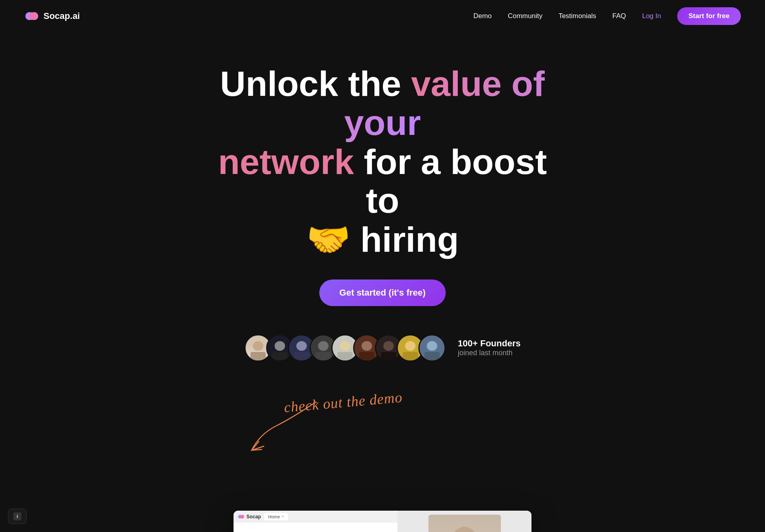 Image resolution: width=765 pixels, height=532 pixels. What do you see at coordinates (465, 521) in the screenshot?
I see `demo-person-area` at bounding box center [465, 521].